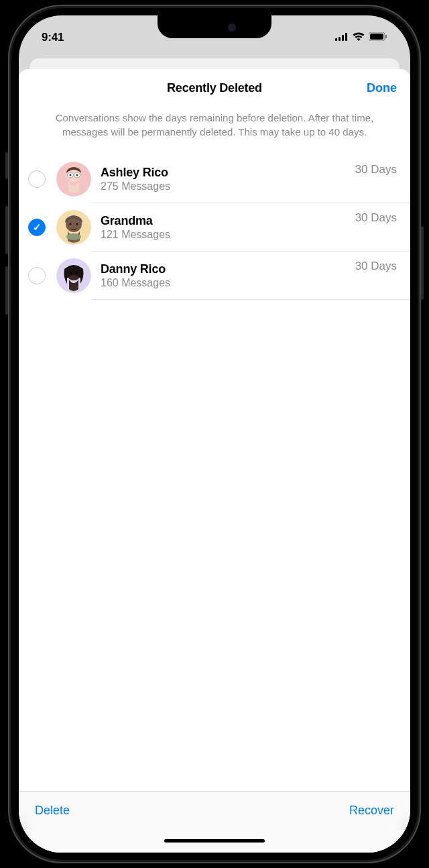  Describe the element at coordinates (214, 810) in the screenshot. I see `toolbar: Delete Recover` at that location.